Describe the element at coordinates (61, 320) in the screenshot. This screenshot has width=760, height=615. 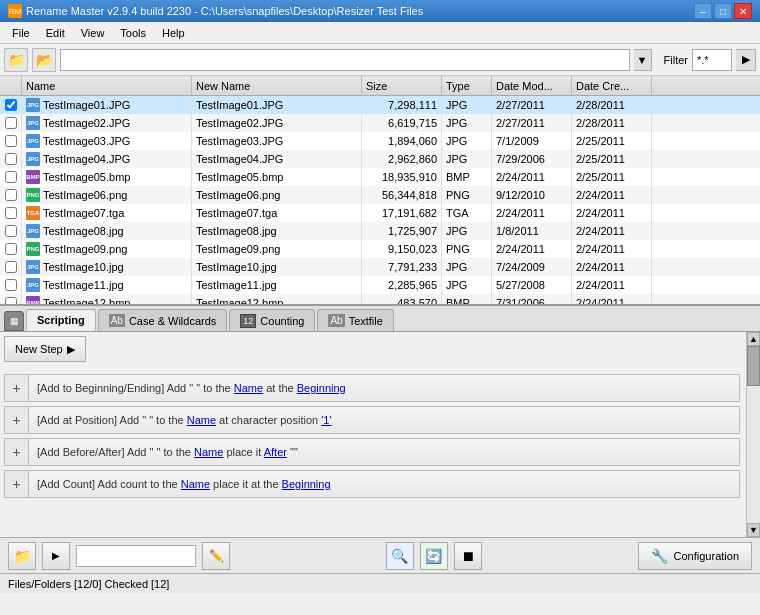
I see `tab-scripting: Scripting` at that location.